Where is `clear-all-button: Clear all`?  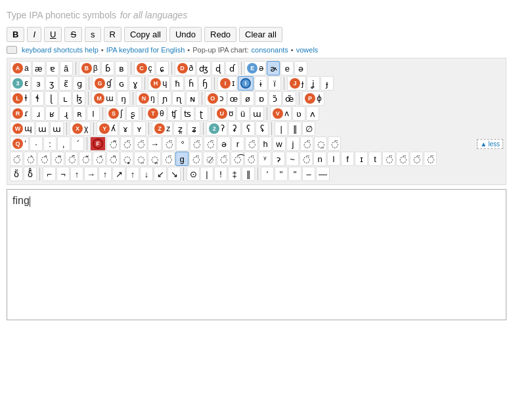 clear-all-button: Clear all is located at coordinates (261, 34).